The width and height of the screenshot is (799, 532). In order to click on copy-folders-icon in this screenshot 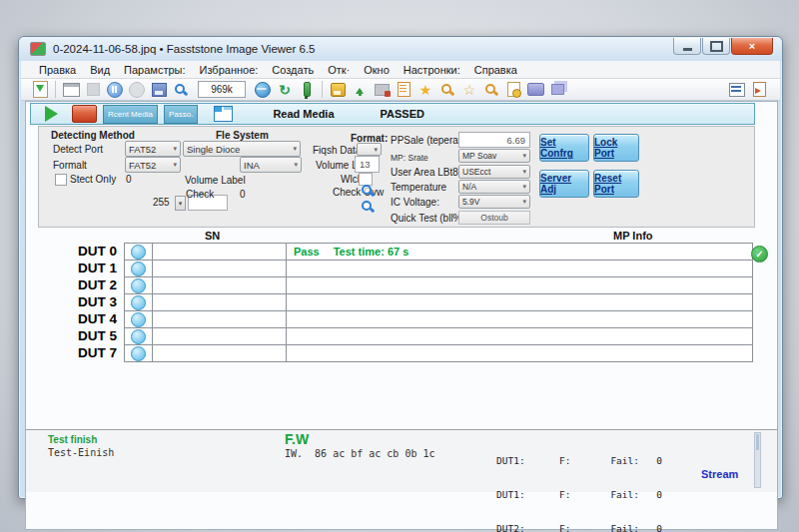, I will do `click(557, 90)`.